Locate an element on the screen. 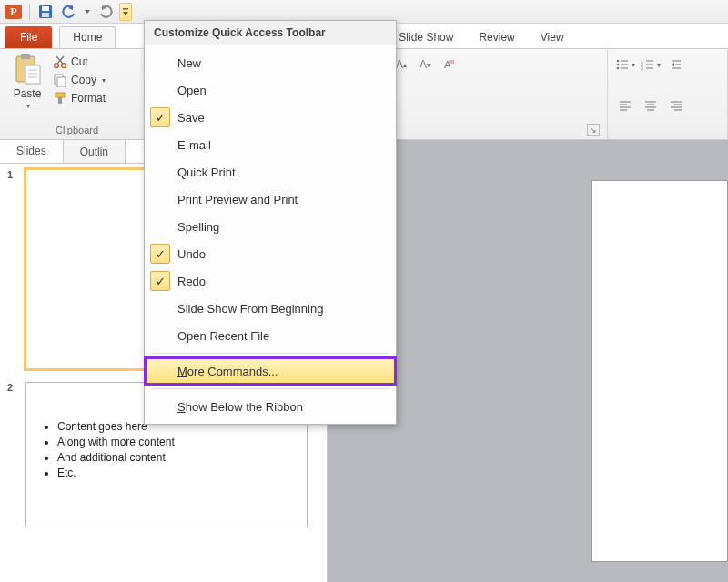 The image size is (728, 582). qat-menu-item-new: New is located at coordinates (270, 63).